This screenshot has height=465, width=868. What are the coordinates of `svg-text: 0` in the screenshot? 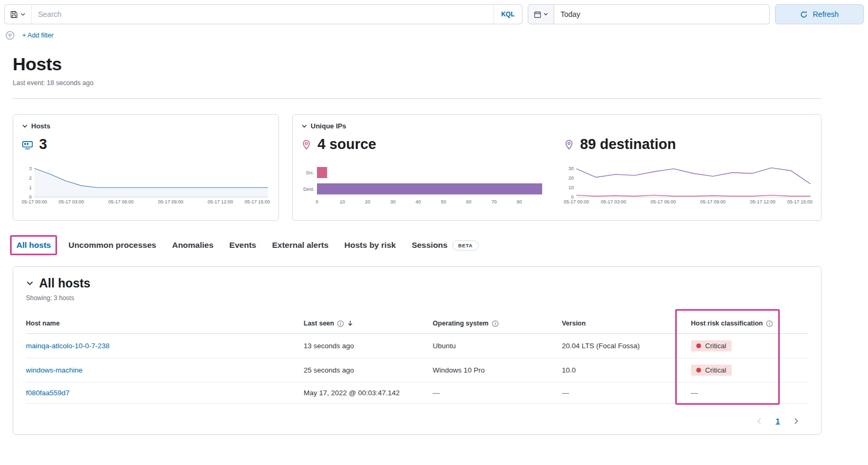 It's located at (317, 202).